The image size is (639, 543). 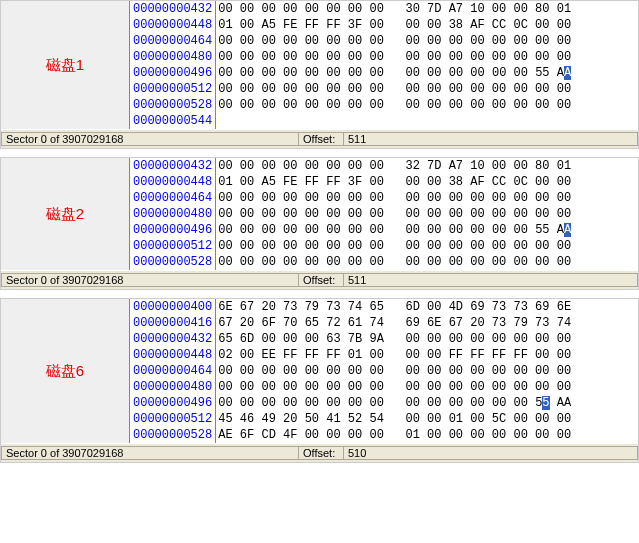 What do you see at coordinates (66, 65) in the screenshot?
I see `disk-label: 磁盘1` at bounding box center [66, 65].